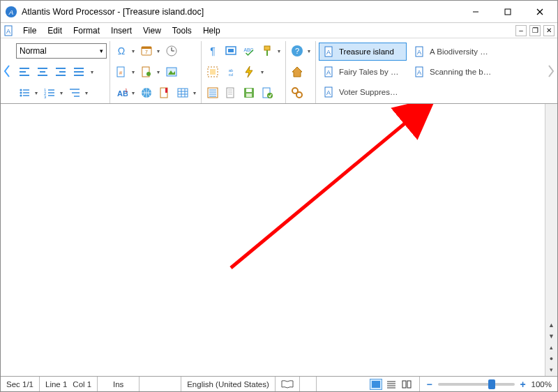 This screenshot has width=558, height=392. What do you see at coordinates (54, 31) in the screenshot?
I see `menu-edit: Edit` at bounding box center [54, 31].